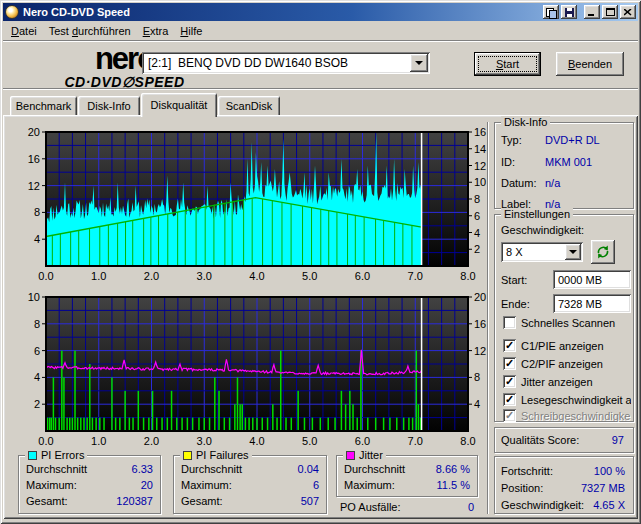 The width and height of the screenshot is (641, 524). I want to click on menu-extra: Extra, so click(156, 31).